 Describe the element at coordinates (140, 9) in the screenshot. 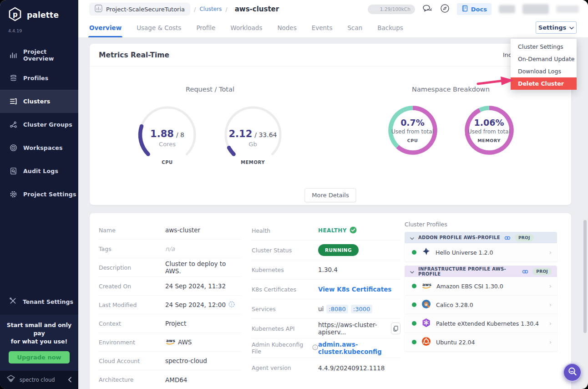

I see `project-selector: Project-ScaleSecureTutoria` at that location.